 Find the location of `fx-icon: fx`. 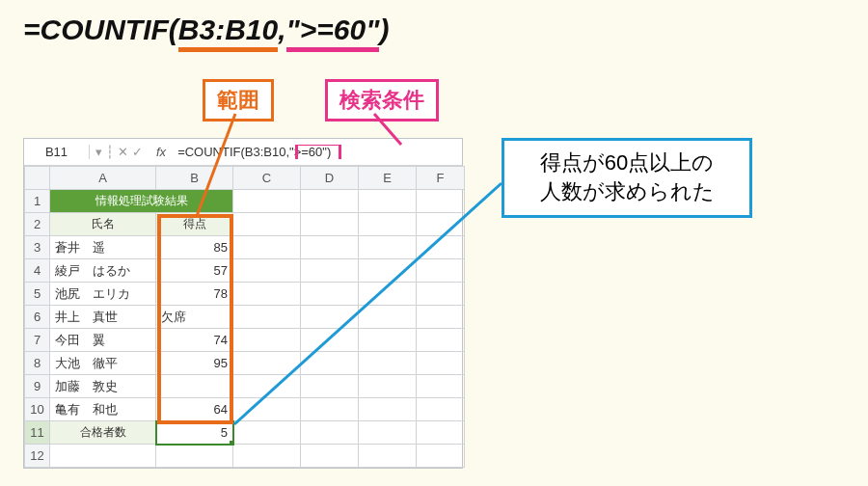

fx-icon: fx is located at coordinates (161, 152).